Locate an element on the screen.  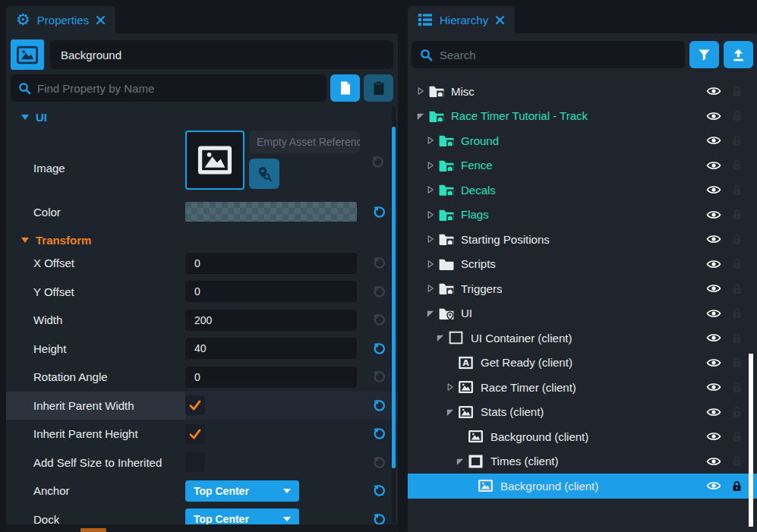
section-transform-header: Transform is located at coordinates (210, 240).